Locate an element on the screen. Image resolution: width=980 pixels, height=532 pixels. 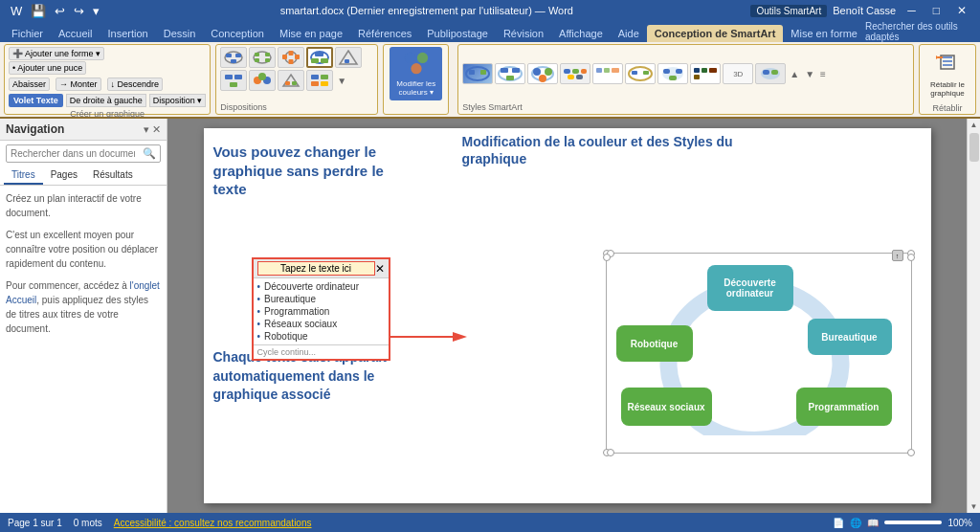
modifier-couleurs-btn: Modifier lescouleurs ▾ is located at coordinates (415, 74).